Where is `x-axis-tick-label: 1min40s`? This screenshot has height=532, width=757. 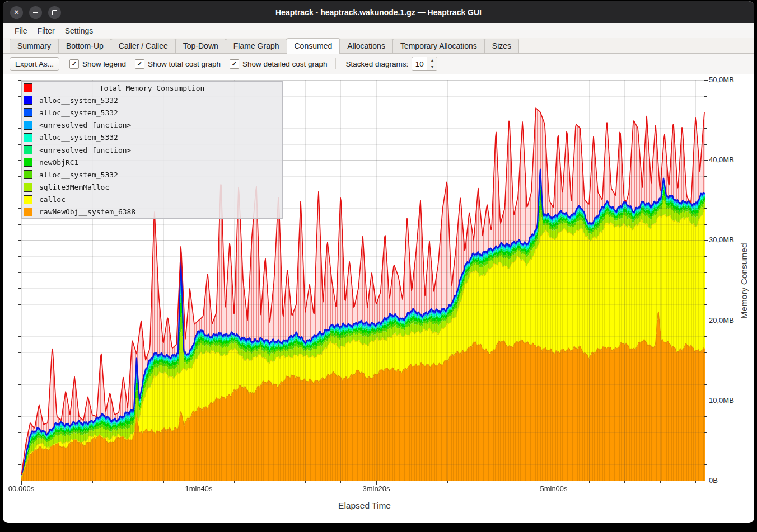 x-axis-tick-label: 1min40s is located at coordinates (198, 489).